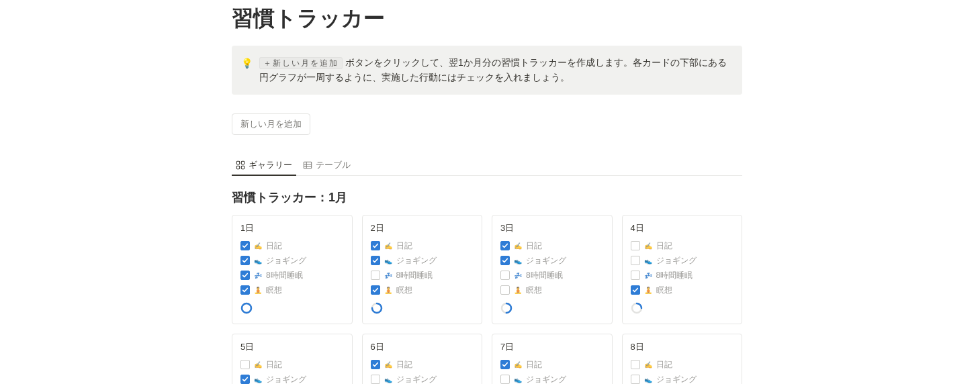 The height and width of the screenshot is (384, 980). What do you see at coordinates (422, 270) in the screenshot?
I see `day-card: 2日✍️日記👟ジョギング💤8時間睡眠🧘瞑想` at bounding box center [422, 270].